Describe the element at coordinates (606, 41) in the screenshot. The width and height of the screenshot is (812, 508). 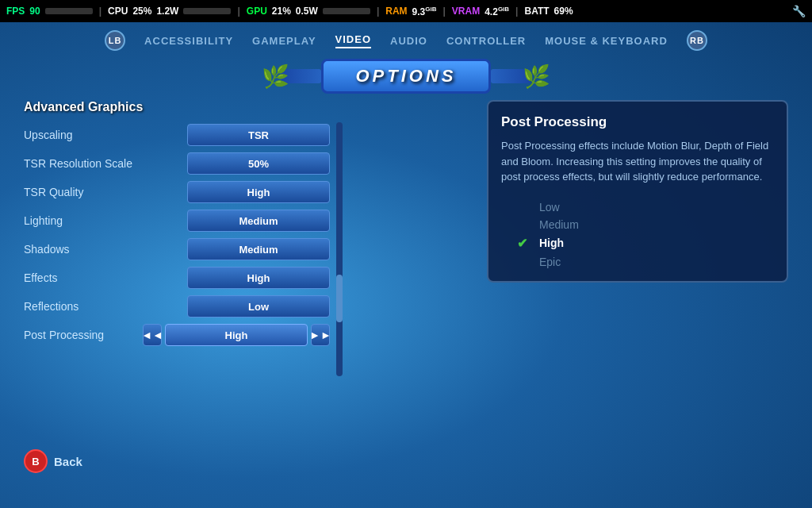
I see `nav-mouse-keyboard: MOUSE & KEYBOARD` at that location.